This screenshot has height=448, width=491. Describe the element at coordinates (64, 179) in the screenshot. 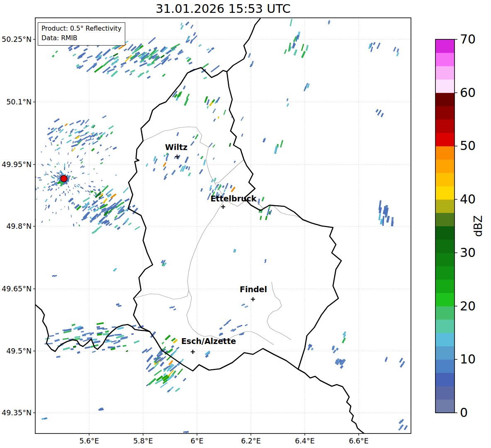

I see `radar-site-marker` at that location.